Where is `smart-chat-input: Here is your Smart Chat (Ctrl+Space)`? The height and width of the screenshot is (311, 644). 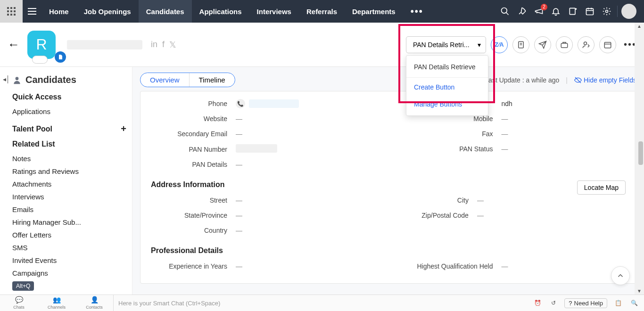 smart-chat-input: Here is your Smart Chat (Ctrl+Space) is located at coordinates (321, 303).